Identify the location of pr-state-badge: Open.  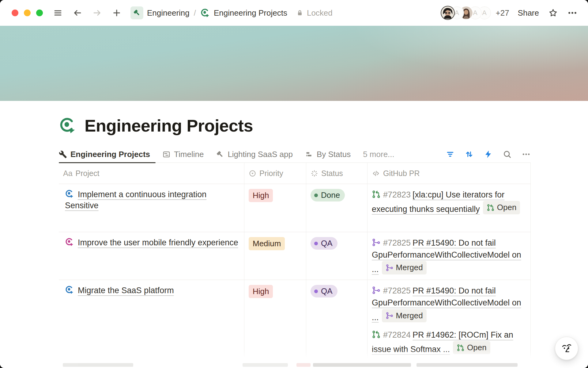
(502, 208).